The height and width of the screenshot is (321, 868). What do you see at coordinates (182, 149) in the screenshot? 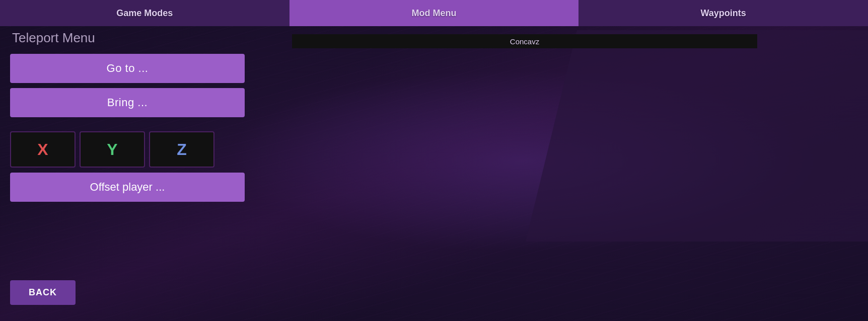
I see `z-axis-button: Z` at bounding box center [182, 149].